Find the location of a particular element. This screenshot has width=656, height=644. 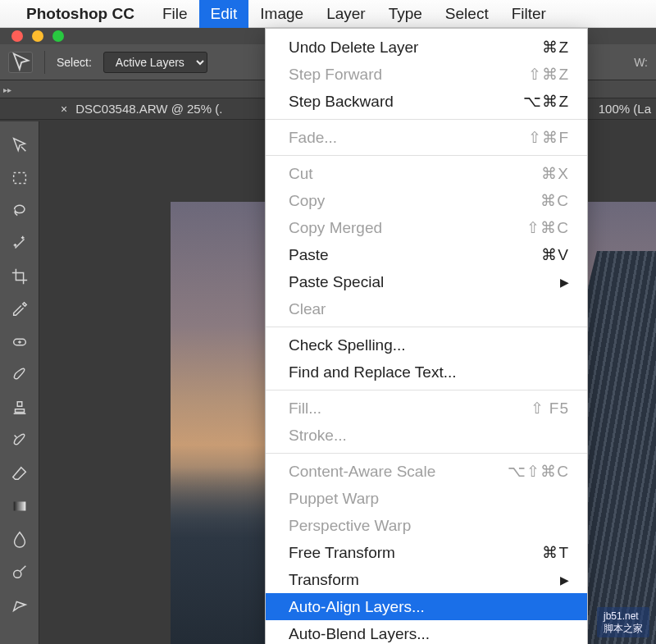

tool-preset-icon is located at coordinates (20, 62).